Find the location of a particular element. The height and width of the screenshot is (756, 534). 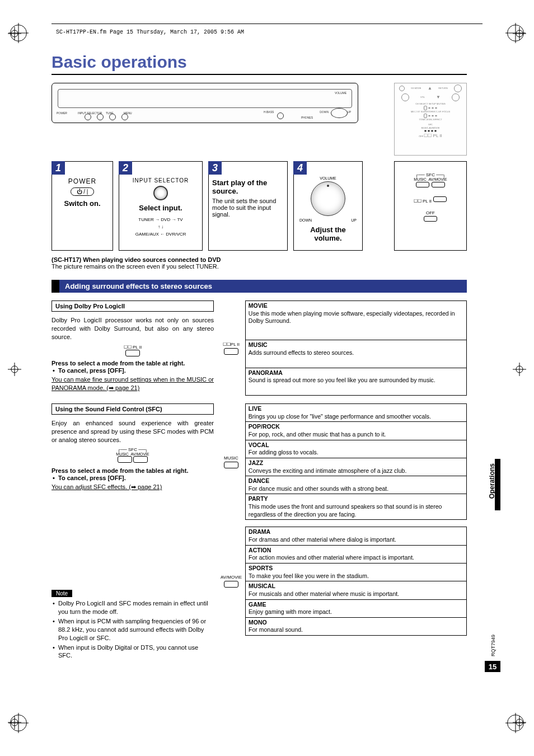

mode-desc: Use this mode when playing movie softwar… is located at coordinates (356, 318).